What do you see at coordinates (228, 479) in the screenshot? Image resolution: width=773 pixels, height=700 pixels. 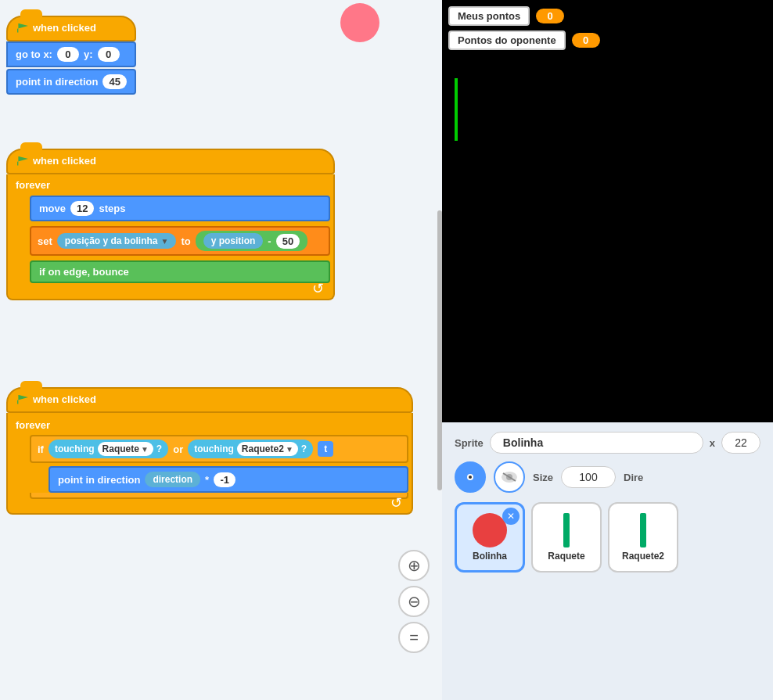 I see `point-direction-block: point in direction direction * -1` at bounding box center [228, 479].